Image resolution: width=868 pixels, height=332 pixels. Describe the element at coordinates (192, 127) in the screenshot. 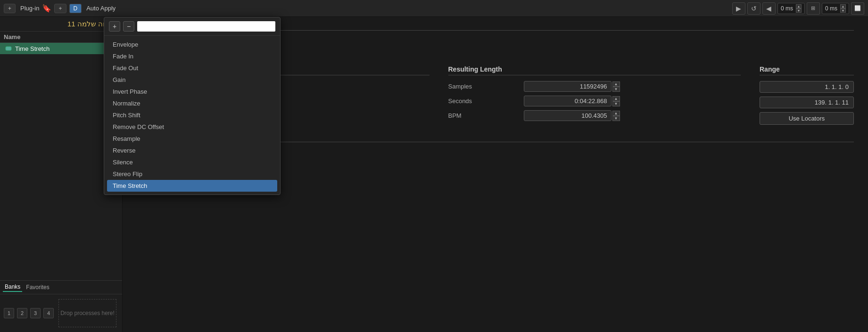

I see `dd-item-remove-dc: Remove DC Offset` at that location.